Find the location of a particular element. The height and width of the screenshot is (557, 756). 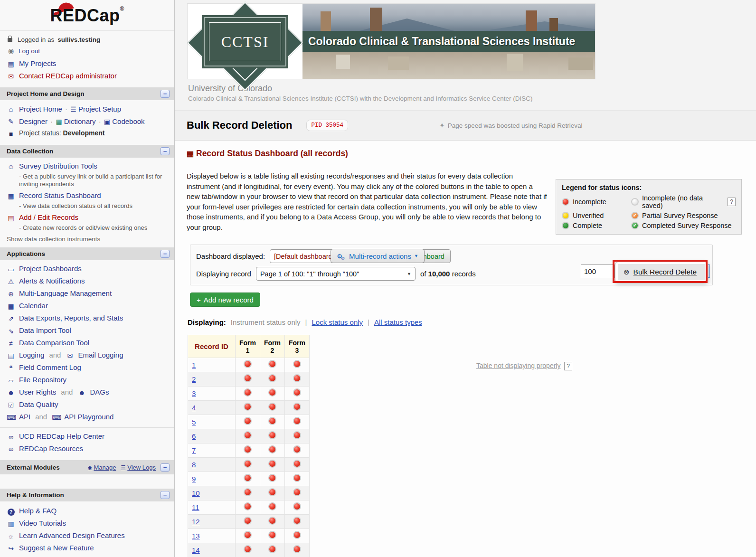

record-link: 14 is located at coordinates (196, 550).